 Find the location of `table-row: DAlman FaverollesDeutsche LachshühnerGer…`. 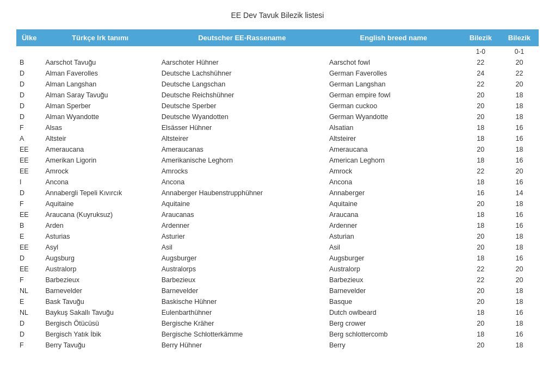

table-row: DAlman FaverollesDeutsche LachshühnerGer… is located at coordinates (278, 73).